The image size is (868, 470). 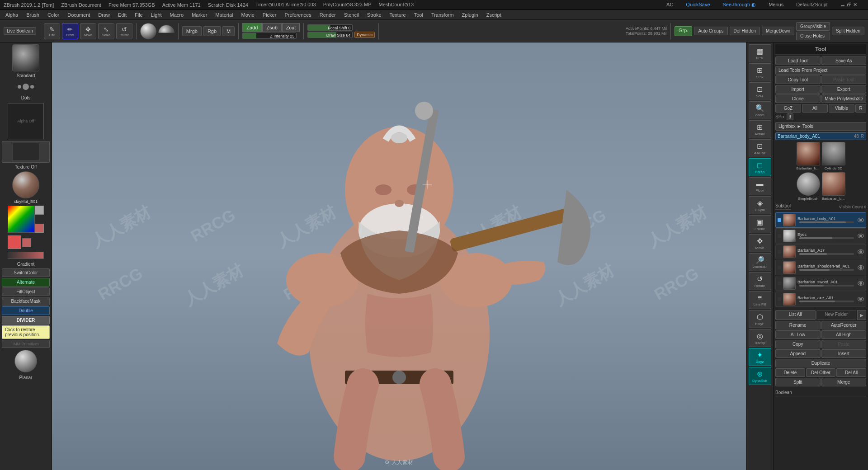 What do you see at coordinates (398, 15) in the screenshot?
I see `menu-texture: Texture` at bounding box center [398, 15].